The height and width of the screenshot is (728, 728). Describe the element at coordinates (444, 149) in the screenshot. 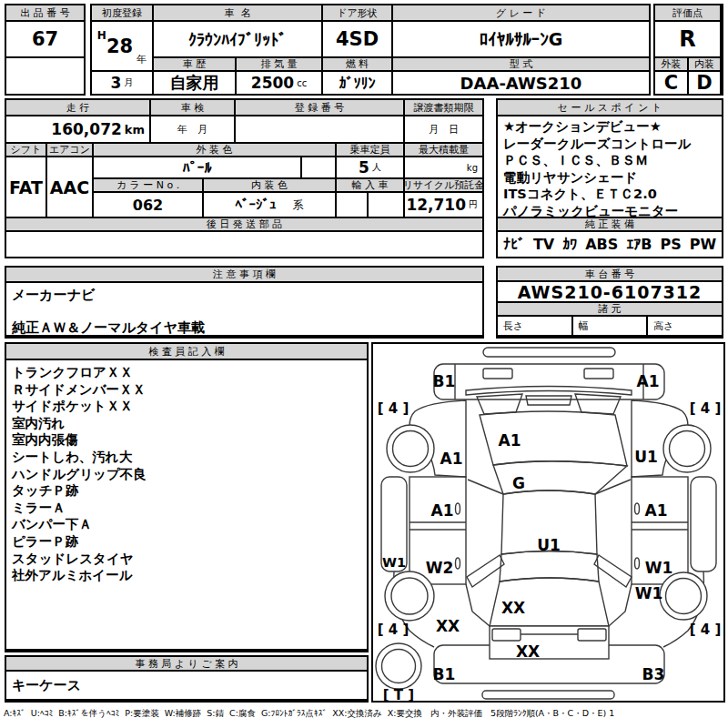

I see `max-load-label: 最大積載量` at that location.